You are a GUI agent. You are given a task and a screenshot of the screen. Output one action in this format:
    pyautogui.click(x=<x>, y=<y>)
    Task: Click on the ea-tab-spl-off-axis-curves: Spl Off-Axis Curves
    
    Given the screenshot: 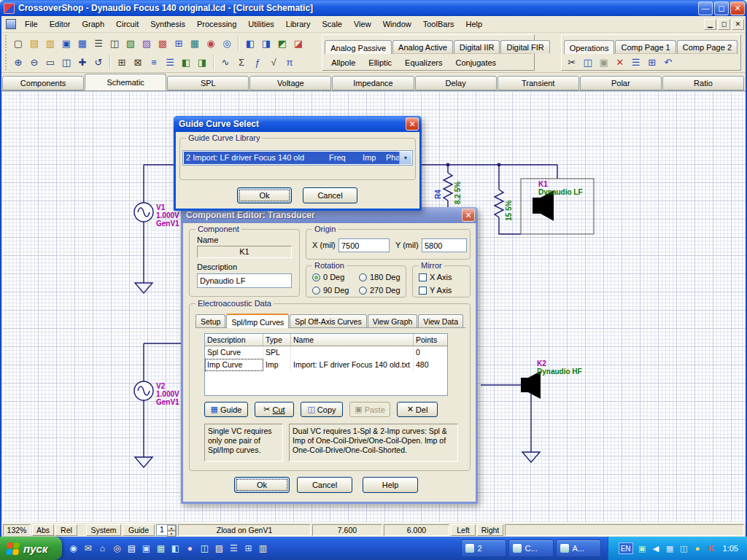 What is the action you would take?
    pyautogui.click(x=328, y=321)
    